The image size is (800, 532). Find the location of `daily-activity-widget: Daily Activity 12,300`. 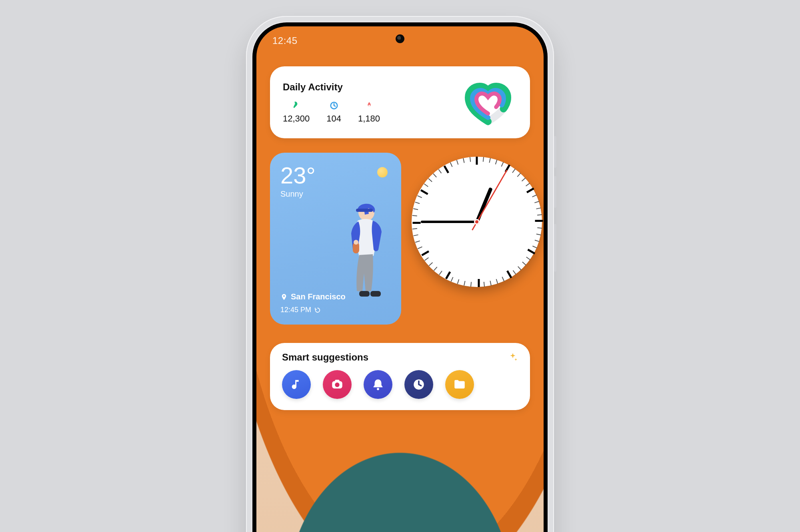

daily-activity-widget: Daily Activity 12,300 is located at coordinates (400, 102).